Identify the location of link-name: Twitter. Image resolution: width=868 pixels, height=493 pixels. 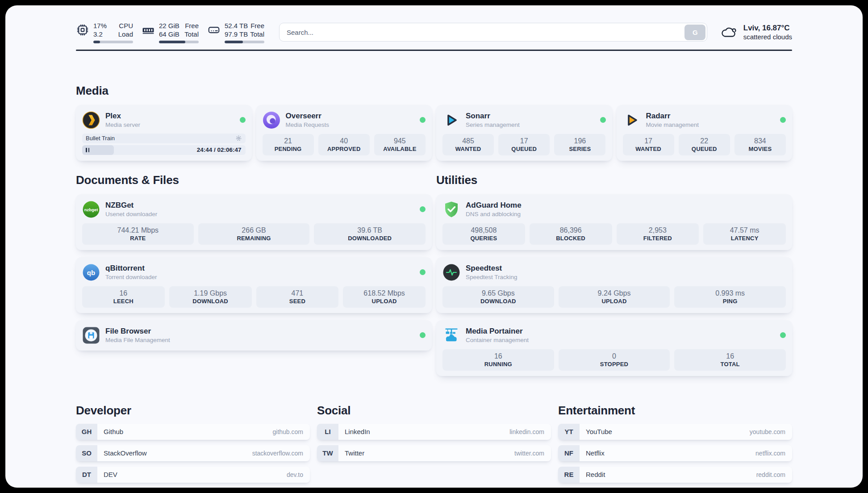
(355, 453).